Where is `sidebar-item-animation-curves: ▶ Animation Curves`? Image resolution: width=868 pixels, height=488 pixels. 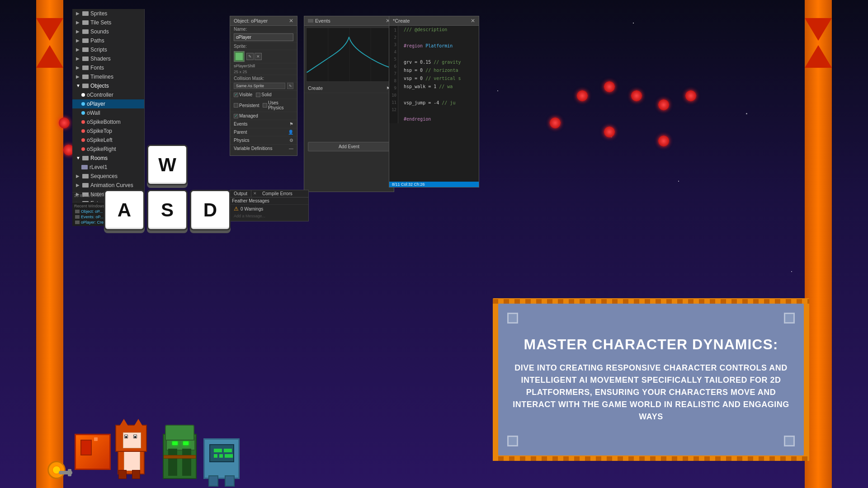
sidebar-item-animation-curves: ▶ Animation Curves is located at coordinates (108, 185).